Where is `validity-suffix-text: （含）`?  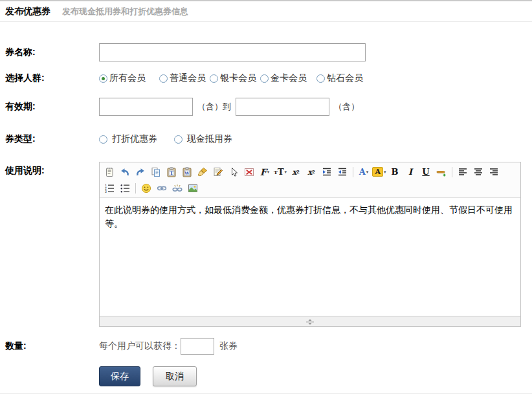 validity-suffix-text: （含） is located at coordinates (347, 107).